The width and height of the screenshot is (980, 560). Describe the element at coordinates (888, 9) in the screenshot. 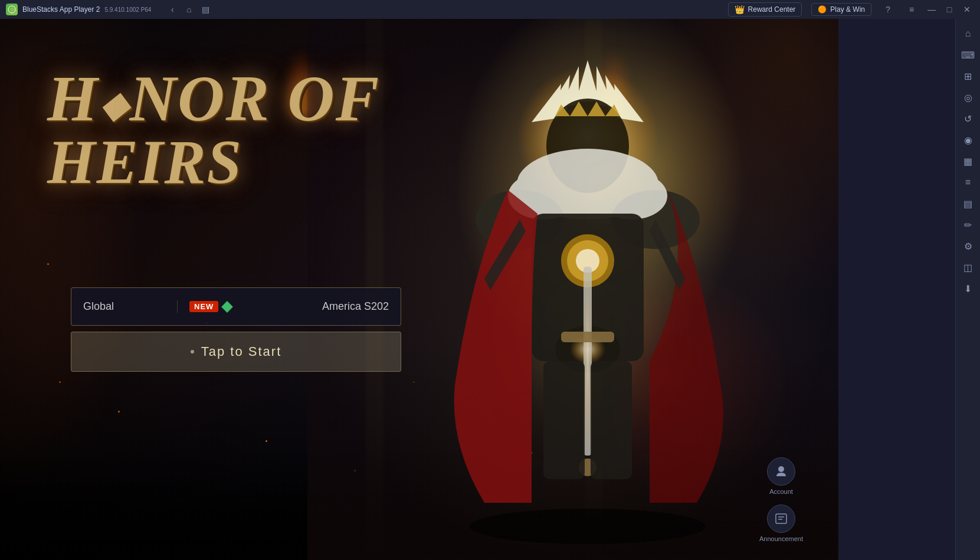

I see `help-button: ?` at that location.